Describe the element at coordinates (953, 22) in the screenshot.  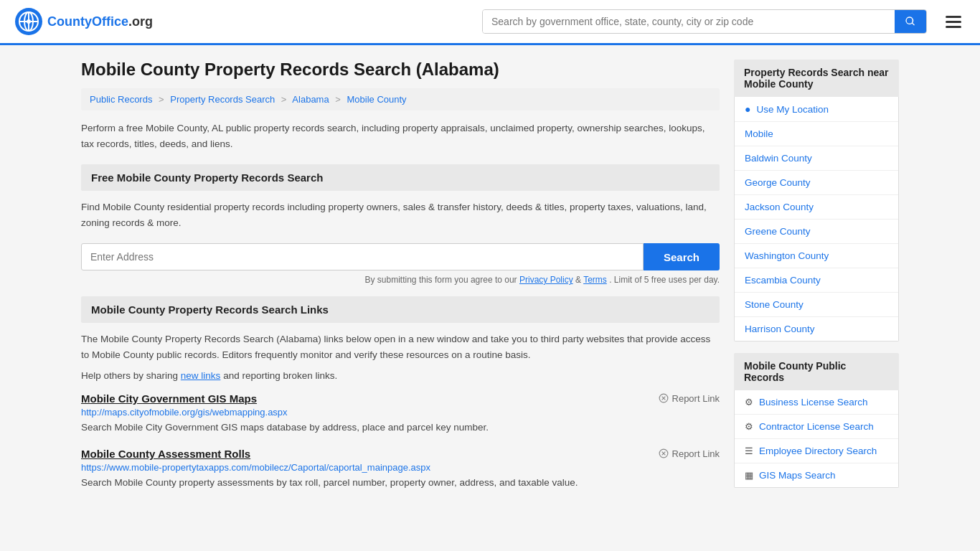
I see `hamburger-menu-button` at that location.